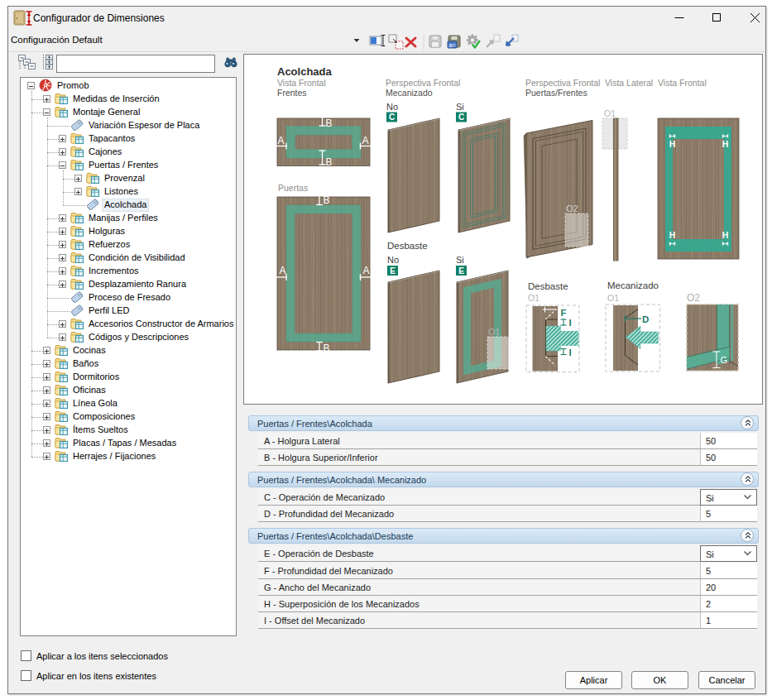 This screenshot has height=700, width=772. I want to click on svg-text: G, so click(725, 360).